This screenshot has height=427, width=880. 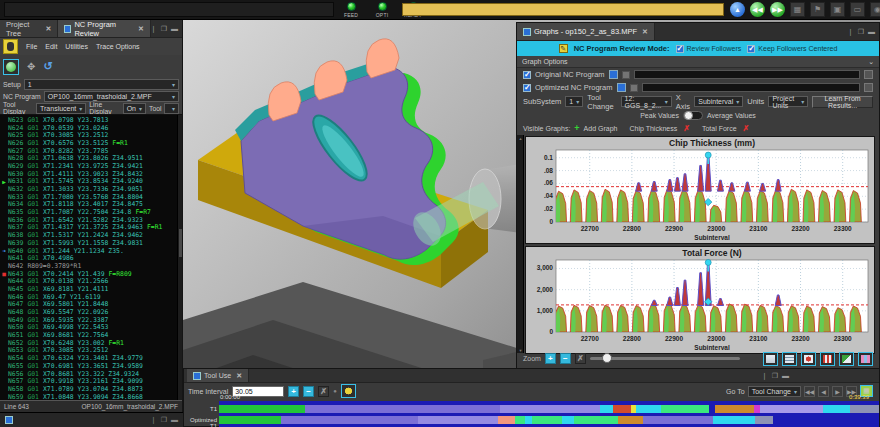 What do you see at coordinates (11, 67) in the screenshot?
I see `apply-button` at bounding box center [11, 67].